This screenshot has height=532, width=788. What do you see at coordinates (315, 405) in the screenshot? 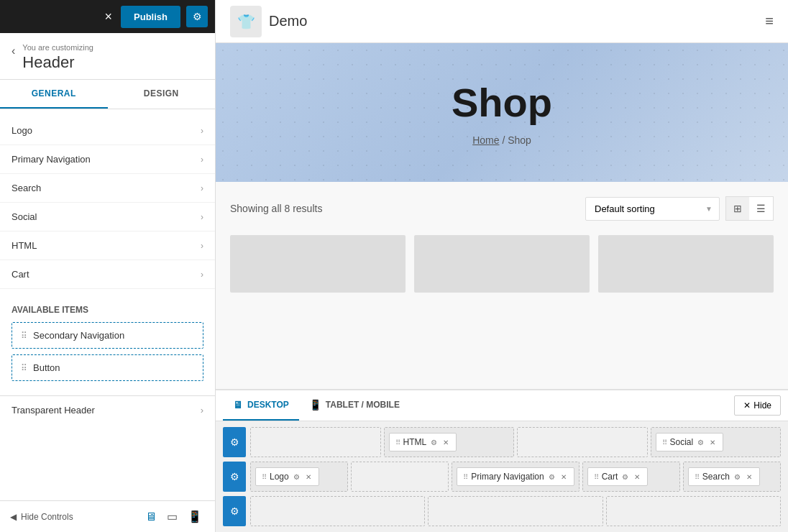
I see `tablet-icon: 📱` at bounding box center [315, 405].